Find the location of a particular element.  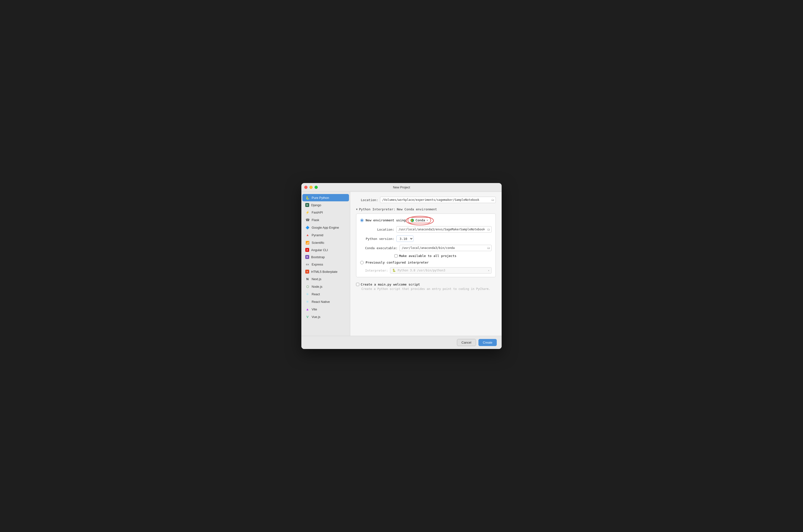

conda-exec-input is located at coordinates (445, 248).